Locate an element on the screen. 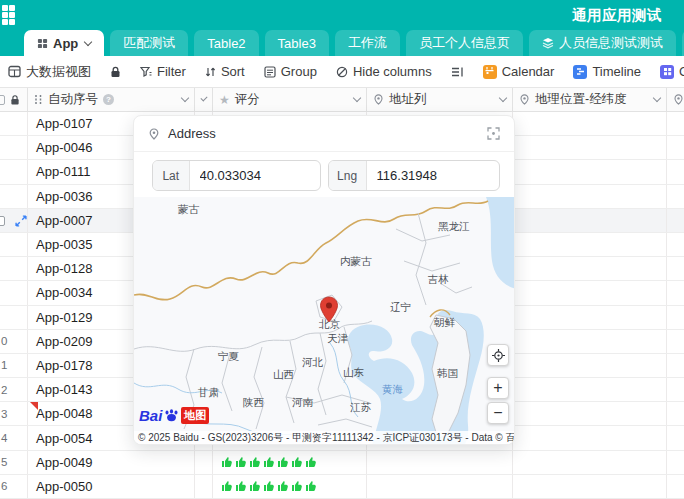 This screenshot has width=684, height=499. row-number: 3 is located at coordinates (14, 414).